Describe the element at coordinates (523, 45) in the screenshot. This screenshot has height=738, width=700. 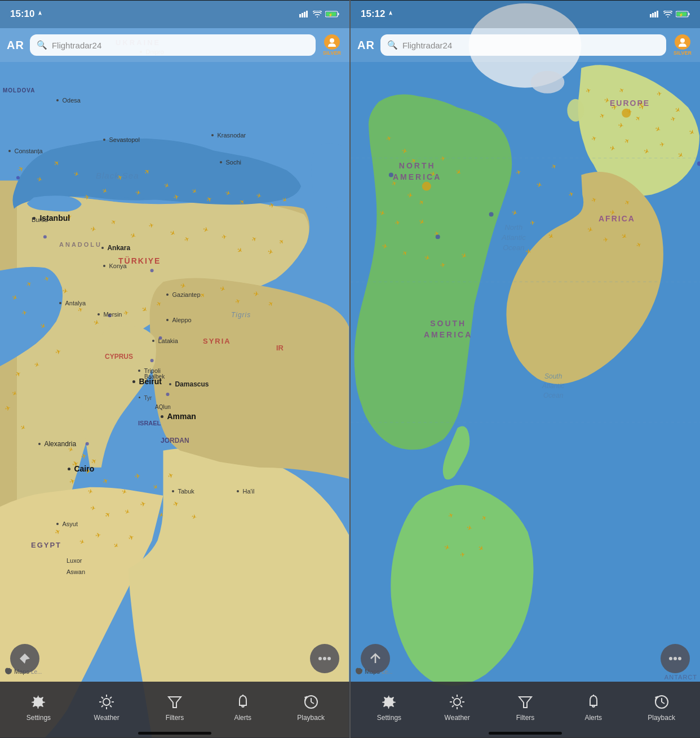
I see `search-wrapper-right: 🔍 Flightradar24` at that location.